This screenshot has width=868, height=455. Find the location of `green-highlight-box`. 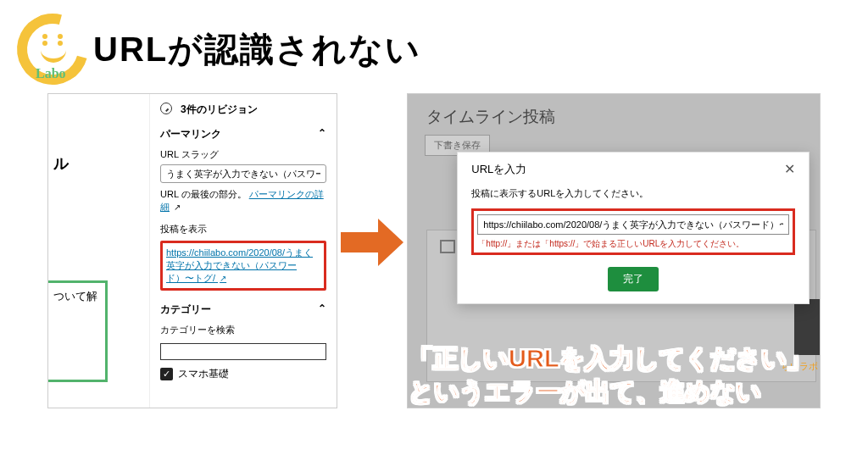

green-highlight-box is located at coordinates (78, 331).